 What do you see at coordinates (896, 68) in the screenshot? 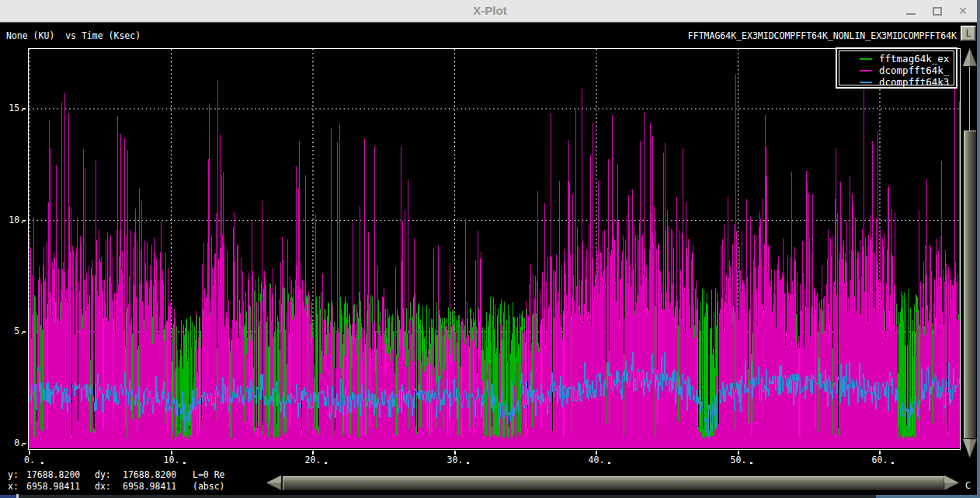
I see `legend-box: fftmag64k_exdcompfft64k_dcompfft64k3` at bounding box center [896, 68].